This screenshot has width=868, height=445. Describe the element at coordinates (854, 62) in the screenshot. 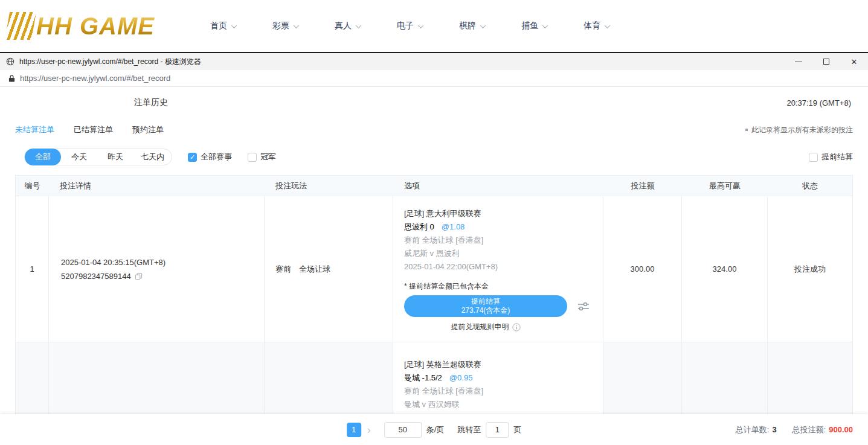

I see `close-icon: ✕` at that location.